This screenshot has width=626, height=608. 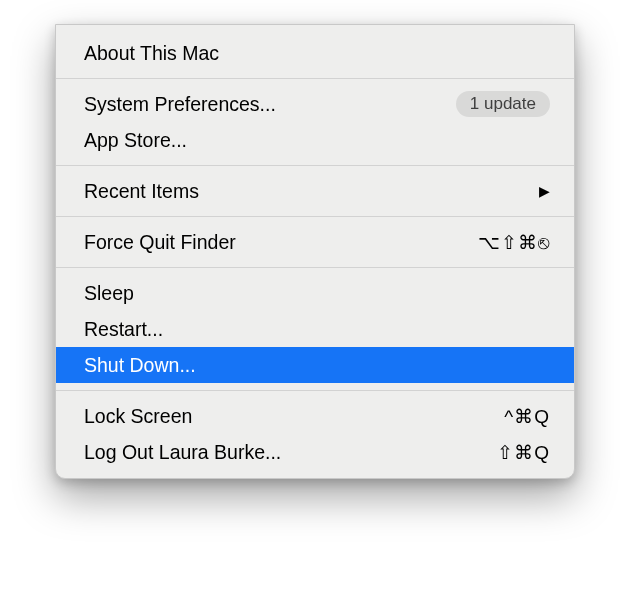 I want to click on menu-top-gap, so click(x=315, y=30).